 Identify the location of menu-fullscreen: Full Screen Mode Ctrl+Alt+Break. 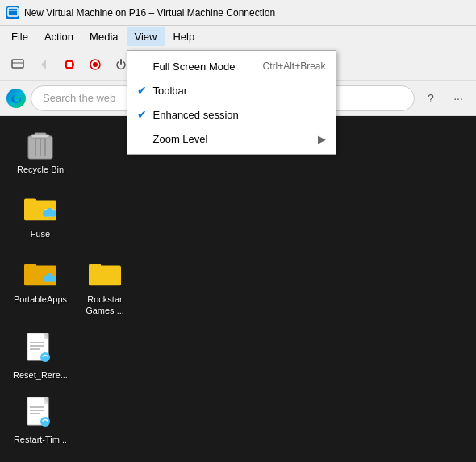
(232, 66).